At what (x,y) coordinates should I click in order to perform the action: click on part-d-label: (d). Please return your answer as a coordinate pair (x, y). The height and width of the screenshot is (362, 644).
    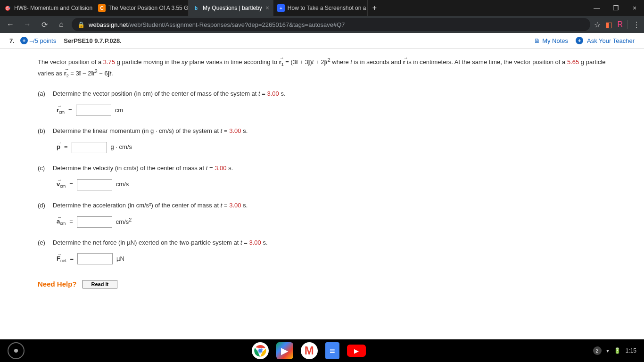
    Looking at the image, I should click on (44, 206).